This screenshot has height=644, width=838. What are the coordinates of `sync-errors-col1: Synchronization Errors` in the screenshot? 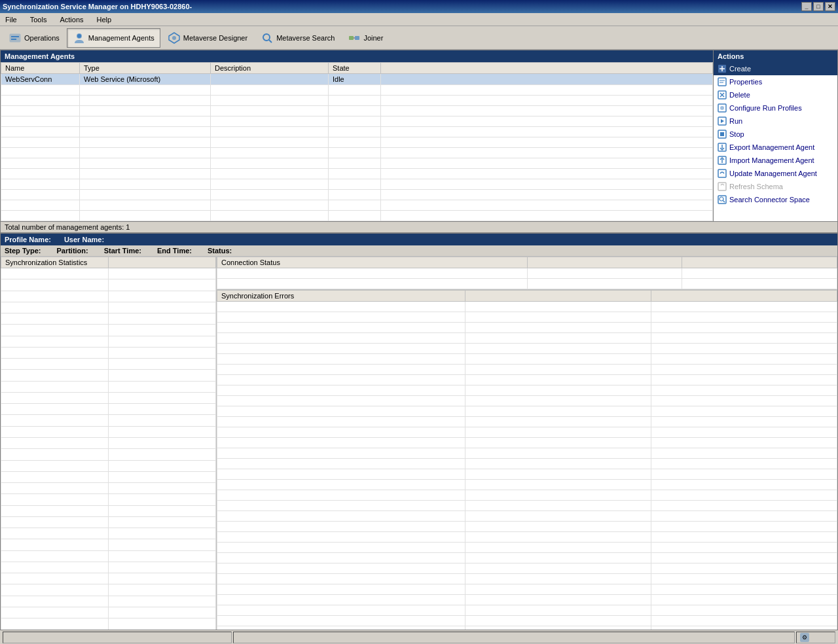 It's located at (342, 296).